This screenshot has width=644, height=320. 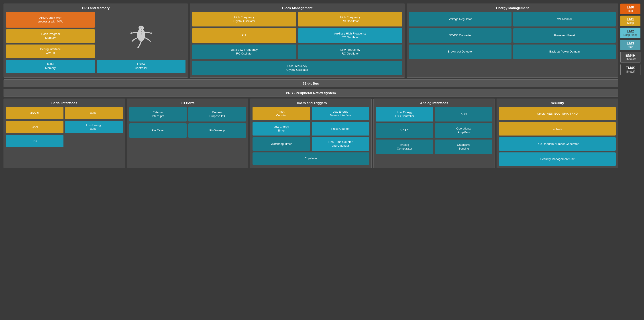 What do you see at coordinates (244, 52) in the screenshot?
I see `ulfrco-tile: Ultra Low Frequency RC Oscilator` at bounding box center [244, 52].